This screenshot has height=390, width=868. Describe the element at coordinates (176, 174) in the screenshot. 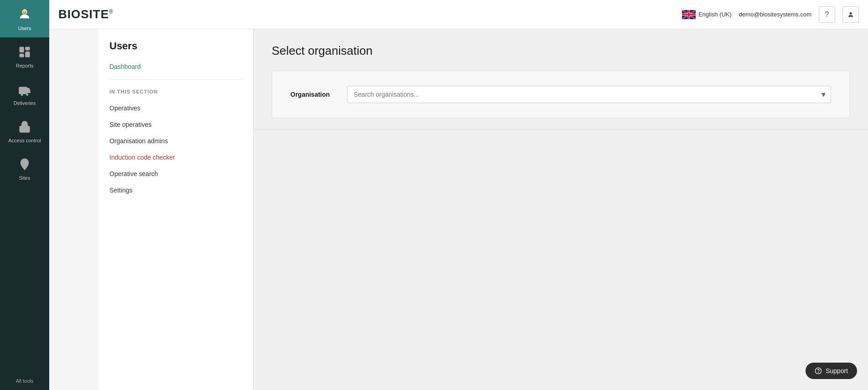

I see `nav-item-operative-search: Operative search` at that location.